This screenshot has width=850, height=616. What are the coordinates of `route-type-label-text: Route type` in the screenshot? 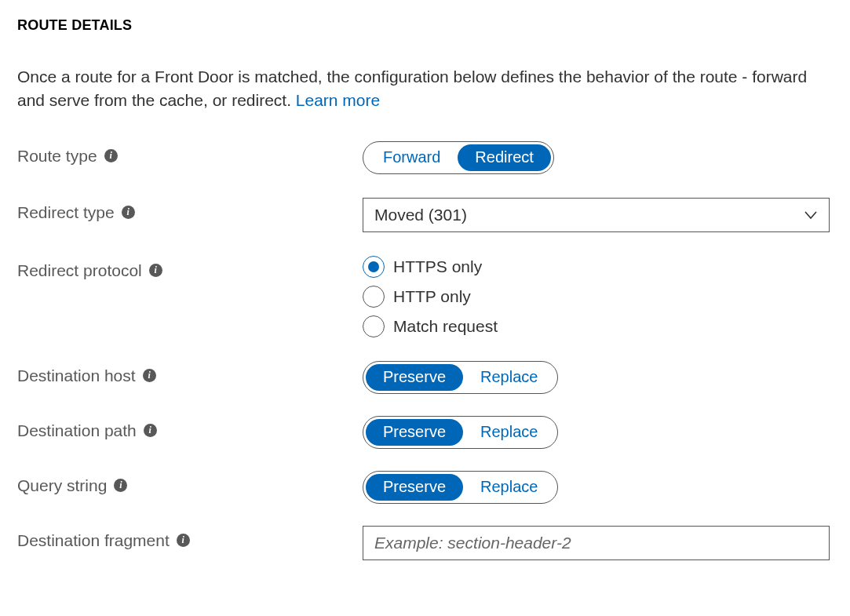 It's located at (57, 156).